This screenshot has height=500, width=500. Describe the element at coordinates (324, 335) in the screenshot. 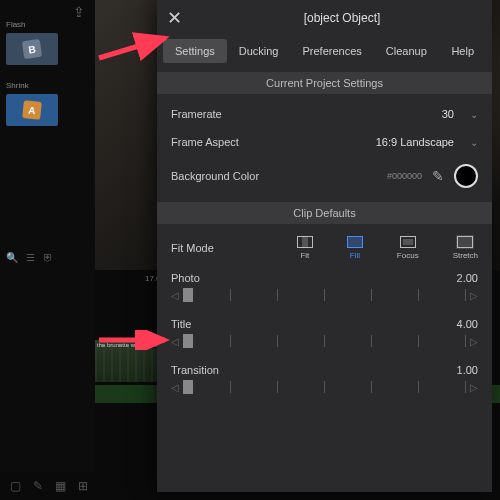

I see `title-duration: Title4.00 ◁ ▷` at that location.